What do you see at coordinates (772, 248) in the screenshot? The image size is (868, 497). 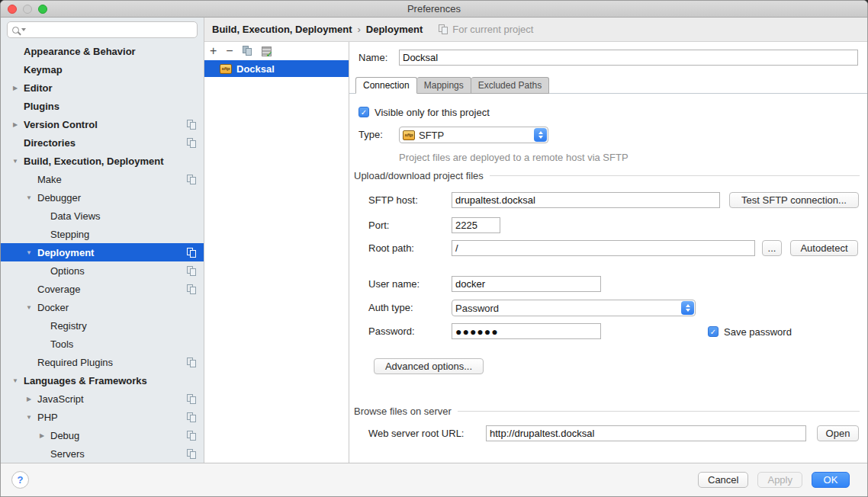 I see `browse-root-path-button: ...` at bounding box center [772, 248].